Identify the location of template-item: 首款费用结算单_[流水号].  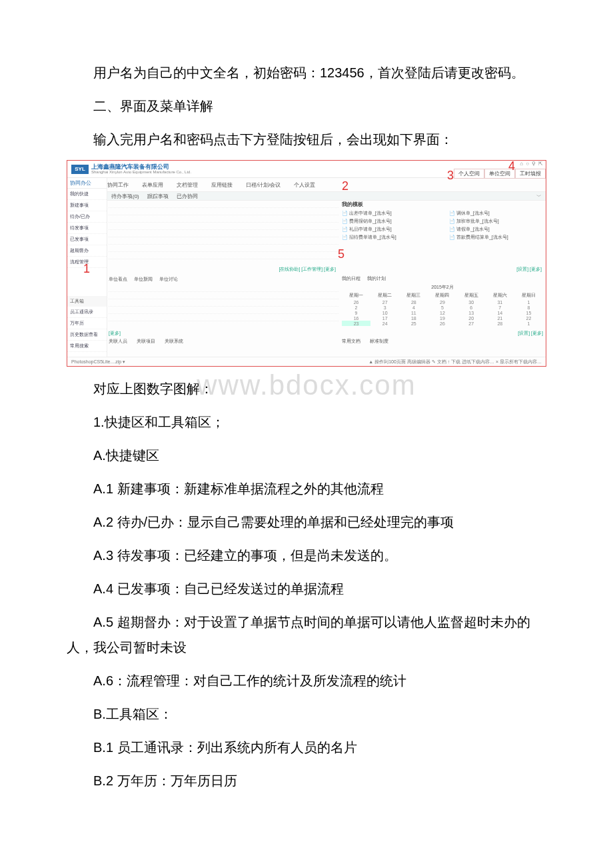
(496, 237).